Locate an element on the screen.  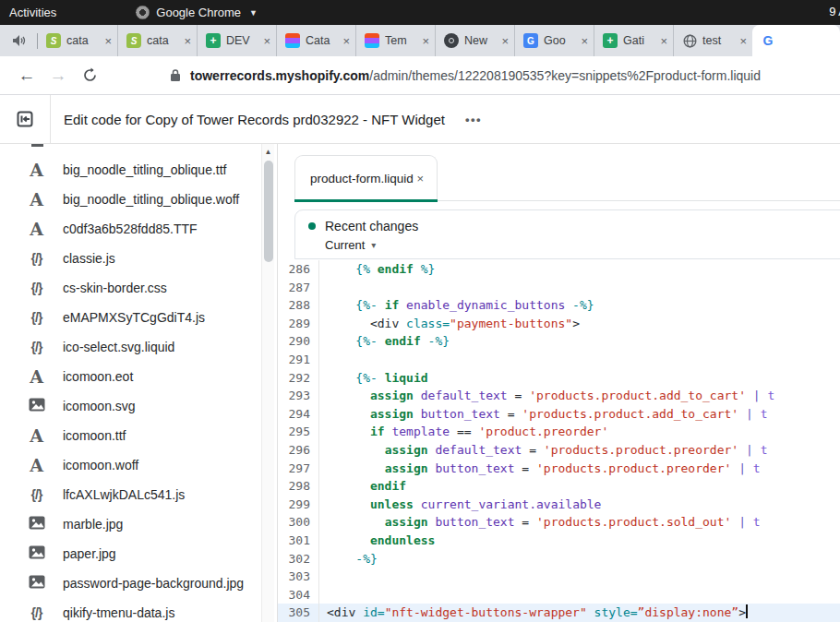
code-line: 293 assign default_text = 'products.prod… is located at coordinates (559, 396).